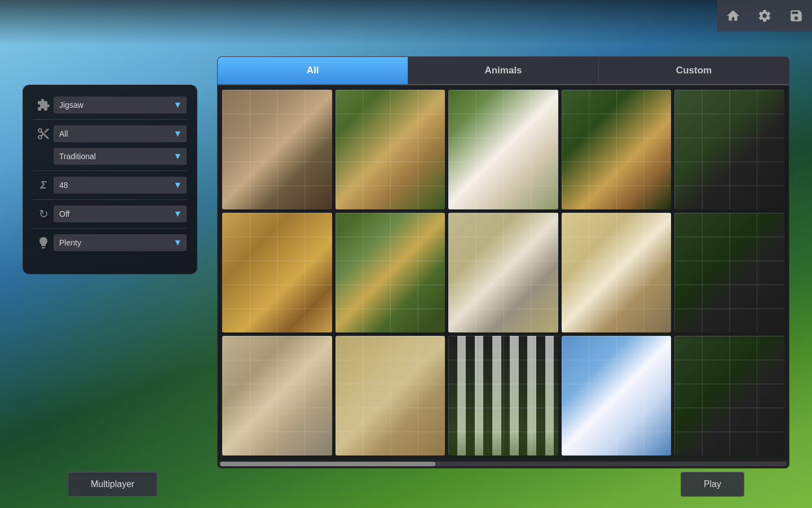  What do you see at coordinates (713, 484) in the screenshot?
I see `play-button: Play` at bounding box center [713, 484].